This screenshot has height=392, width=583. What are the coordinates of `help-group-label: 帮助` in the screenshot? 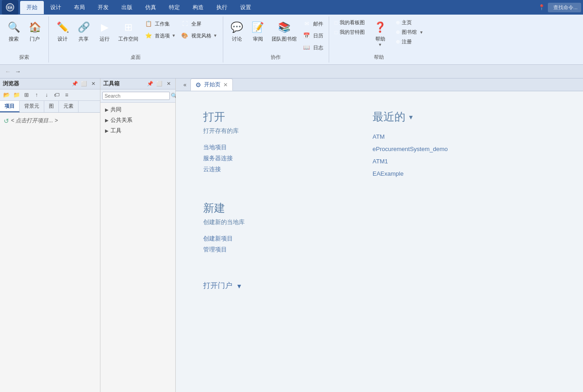 It's located at (379, 57).